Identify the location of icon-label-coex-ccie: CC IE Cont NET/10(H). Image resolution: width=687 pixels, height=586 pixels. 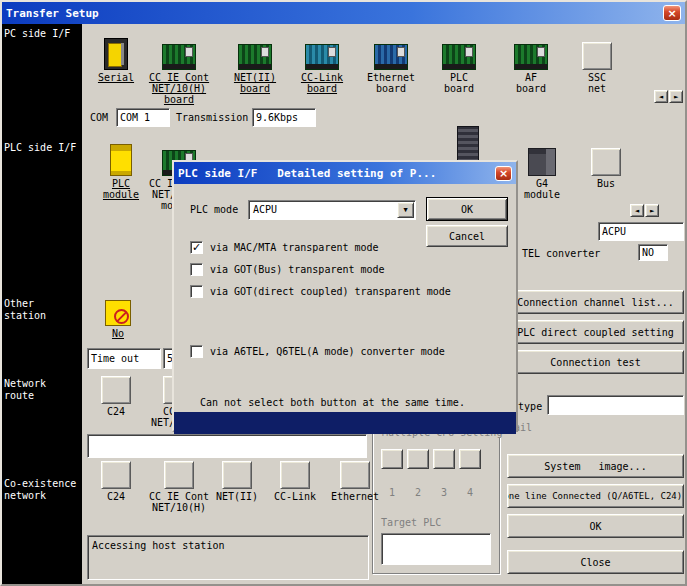
(179, 502).